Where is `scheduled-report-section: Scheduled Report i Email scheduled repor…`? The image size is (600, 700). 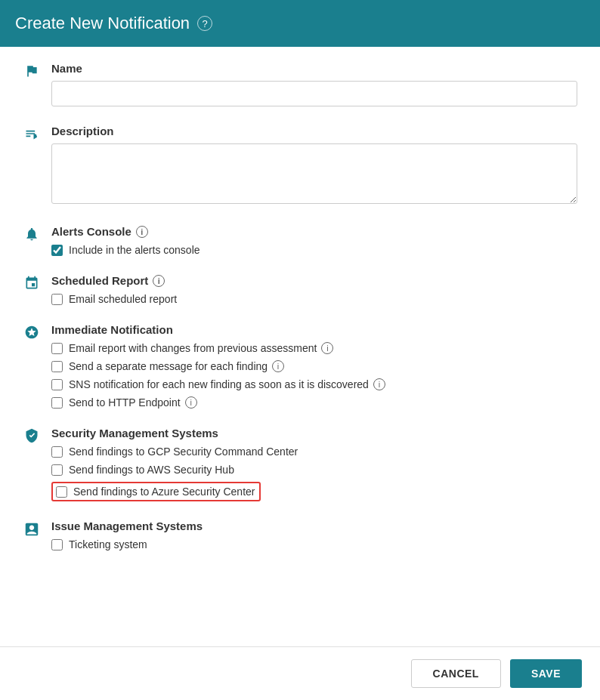 scheduled-report-section: Scheduled Report i Email scheduled repor… is located at coordinates (300, 290).